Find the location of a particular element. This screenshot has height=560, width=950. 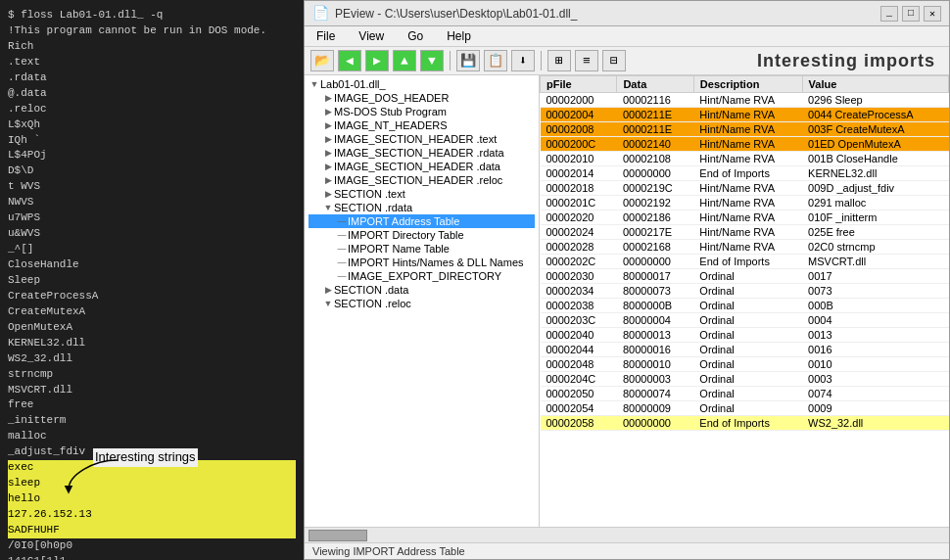

close-button: ✕ is located at coordinates (932, 14).